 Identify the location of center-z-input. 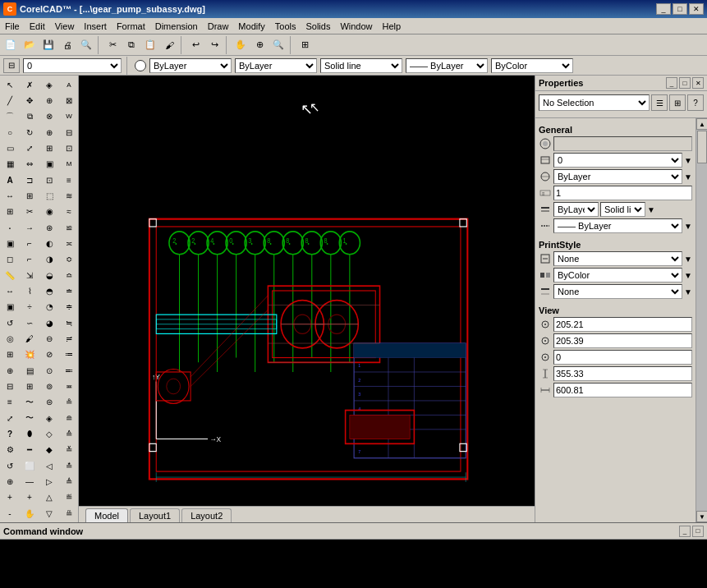
(622, 357).